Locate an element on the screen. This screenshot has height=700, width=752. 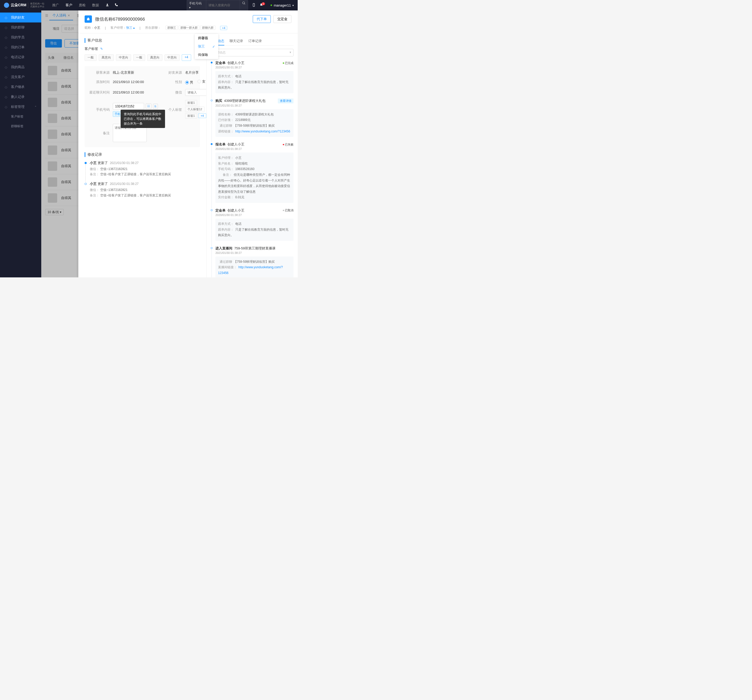
drawer-title: 微信名称6789990000966 is located at coordinates (120, 19).